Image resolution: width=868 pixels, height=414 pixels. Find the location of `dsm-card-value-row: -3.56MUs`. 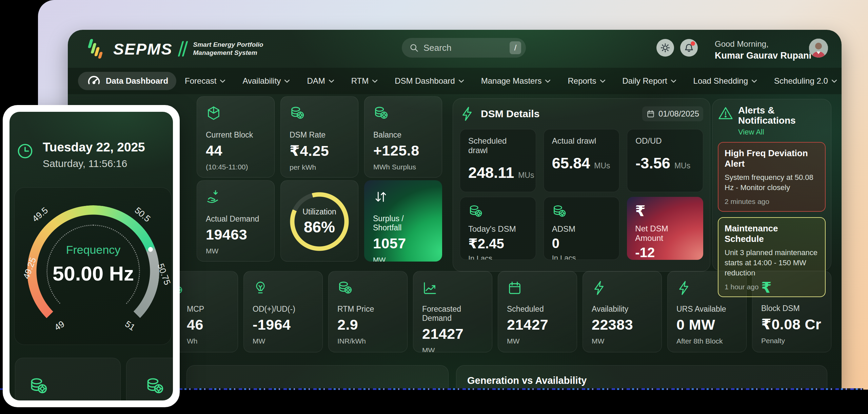

dsm-card-value-row: -3.56MUs is located at coordinates (665, 163).